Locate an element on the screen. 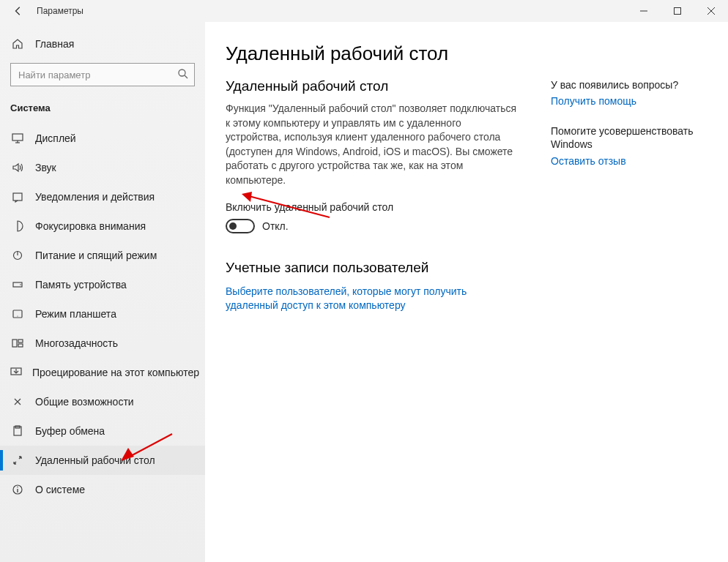 Image resolution: width=728 pixels, height=562 pixels. home-label: Главная is located at coordinates (54, 44).